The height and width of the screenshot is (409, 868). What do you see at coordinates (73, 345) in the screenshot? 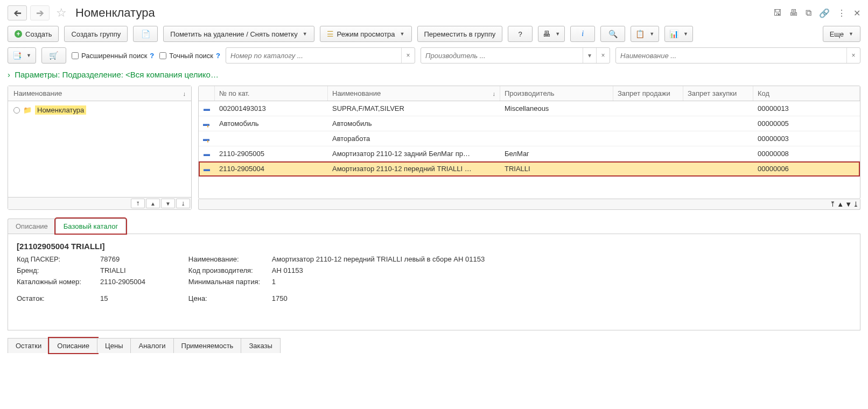
I see `tab-description-bottom: Описание` at bounding box center [73, 345].